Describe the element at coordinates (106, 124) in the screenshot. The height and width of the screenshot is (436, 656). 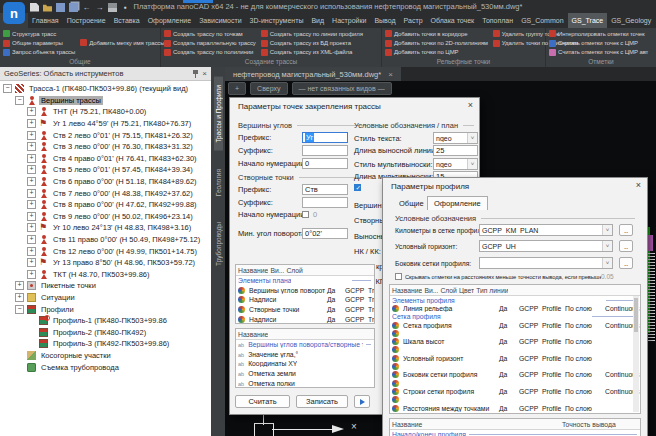
I see `tree-item: Уг 1 лево 44°59' (Н 75.21, ПК480+76.37)` at that location.